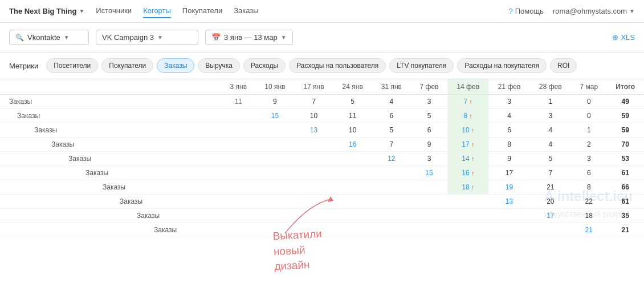  What do you see at coordinates (392, 145) in the screenshot?
I see `cell-3-4: 7` at bounding box center [392, 145].